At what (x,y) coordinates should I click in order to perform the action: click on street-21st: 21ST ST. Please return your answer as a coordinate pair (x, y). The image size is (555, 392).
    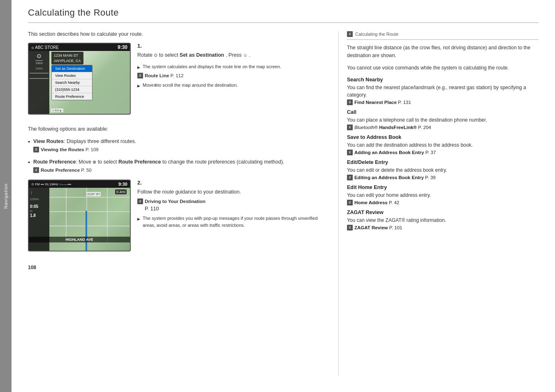
    Looking at the image, I should click on (94, 194).